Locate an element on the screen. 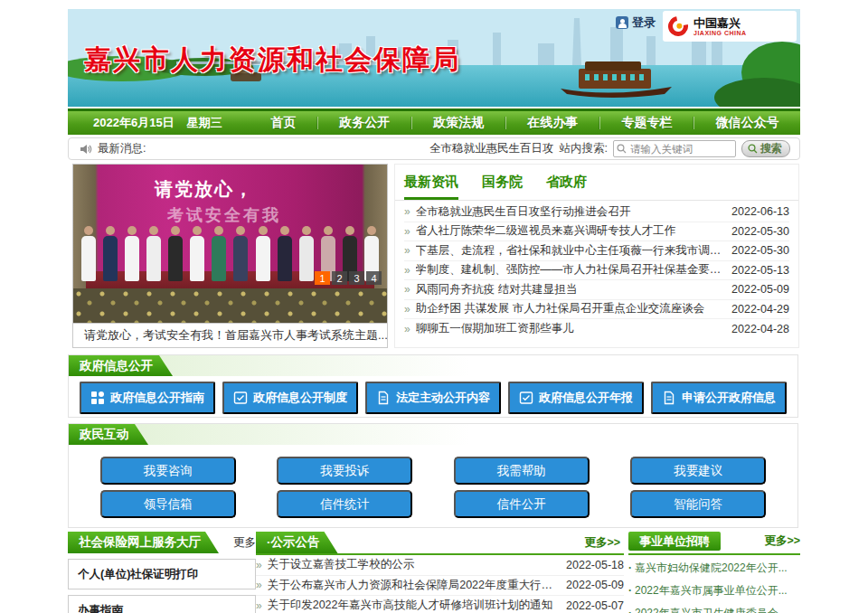  nav-weekday: 星期三 is located at coordinates (204, 123).